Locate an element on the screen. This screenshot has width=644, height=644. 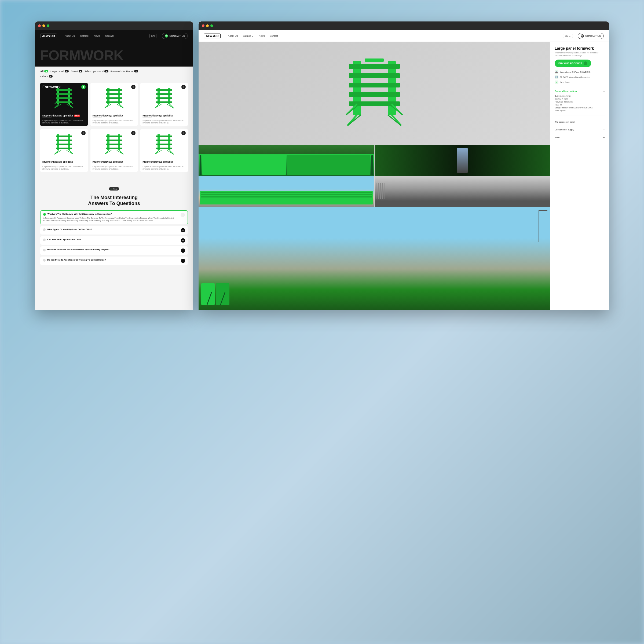
hero-title: FORMWORK is located at coordinates (114, 55).